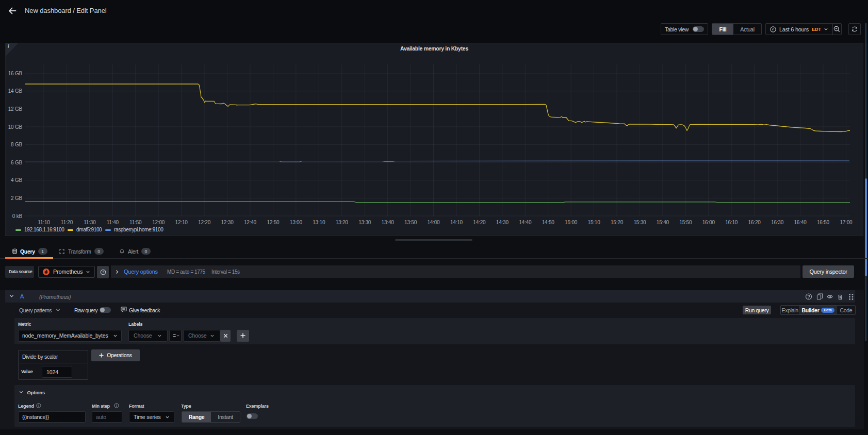 This screenshot has height=435, width=868. What do you see at coordinates (823, 223) in the screenshot?
I see `svg-text: 16:50` at bounding box center [823, 223].